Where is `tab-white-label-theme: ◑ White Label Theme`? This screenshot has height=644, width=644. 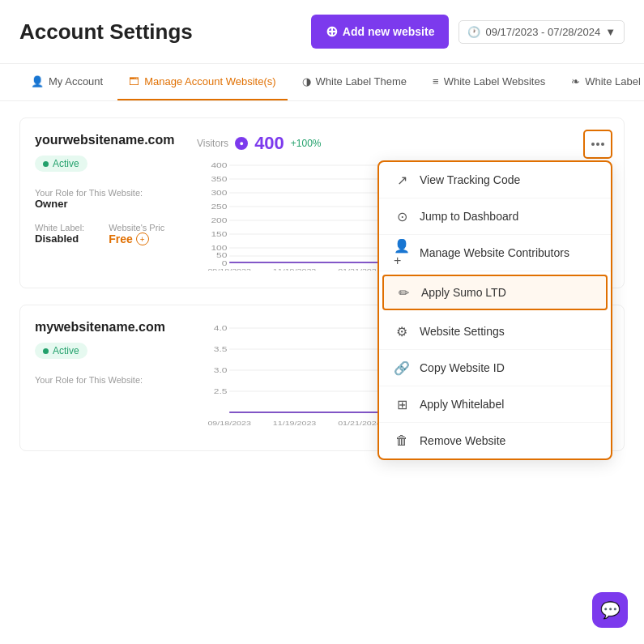 tab-white-label-theme: ◑ White Label Theme is located at coordinates (355, 83).